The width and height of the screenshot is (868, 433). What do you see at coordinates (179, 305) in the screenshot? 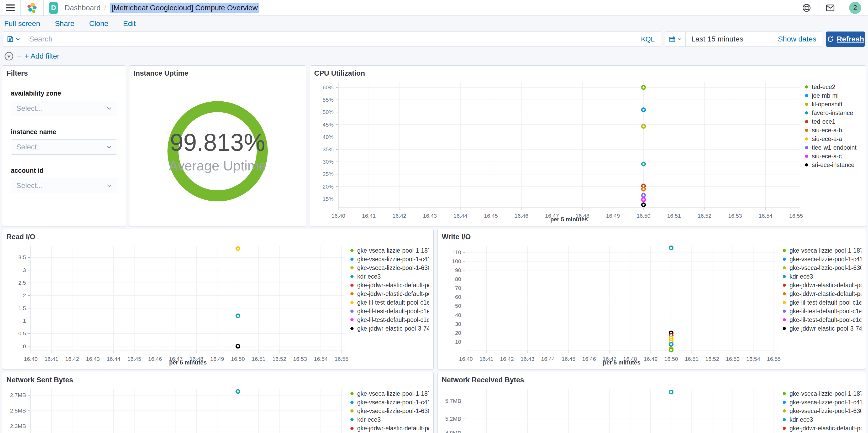
I see `chart-canvas: 16:4016:4116:4216:4316:4416:4516:4616:47…` at bounding box center [179, 305].